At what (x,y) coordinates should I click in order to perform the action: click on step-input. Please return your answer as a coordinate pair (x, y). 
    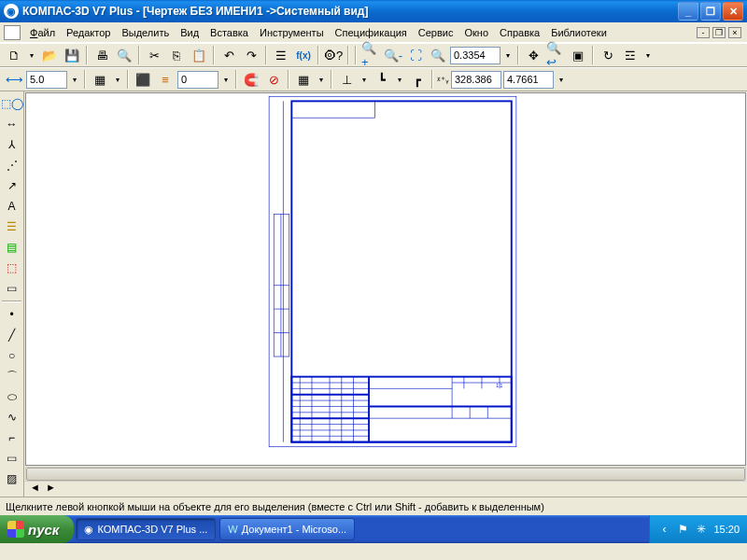
    Looking at the image, I should click on (47, 80).